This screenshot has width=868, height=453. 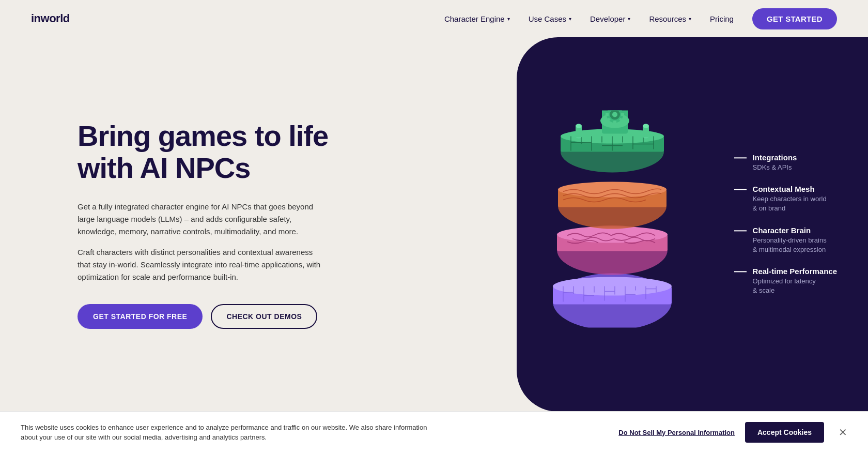 What do you see at coordinates (784, 432) in the screenshot?
I see `cookie-accept-button: Accept Cookies` at bounding box center [784, 432].